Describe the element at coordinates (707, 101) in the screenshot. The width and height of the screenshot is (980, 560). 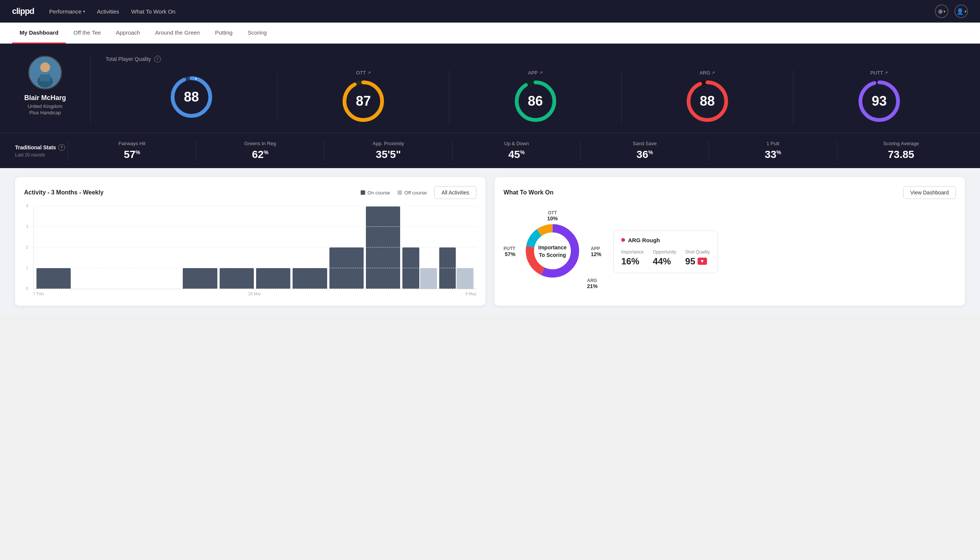
I see `circle-arg: 88` at that location.